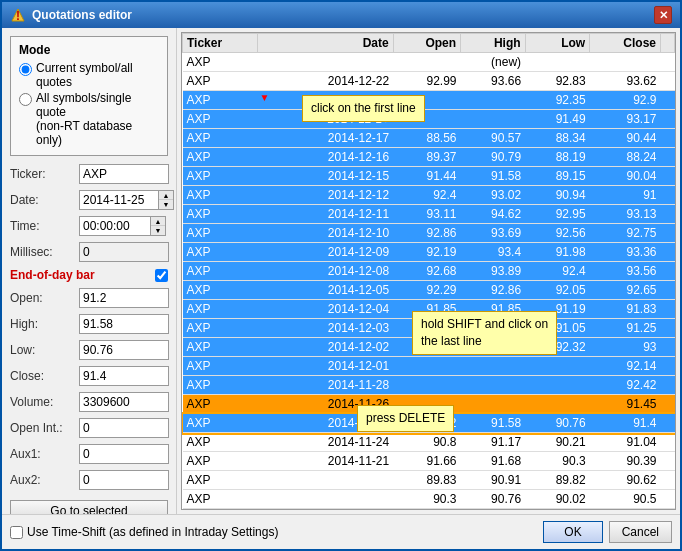  What do you see at coordinates (89, 507) in the screenshot?
I see `go-to-selected-button: Go to selected` at bounding box center [89, 507].